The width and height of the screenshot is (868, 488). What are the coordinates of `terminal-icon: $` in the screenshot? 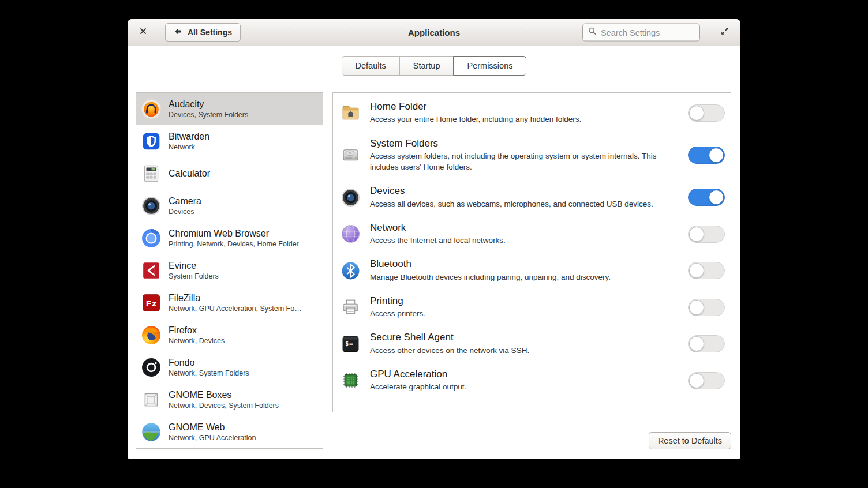 It's located at (351, 344).